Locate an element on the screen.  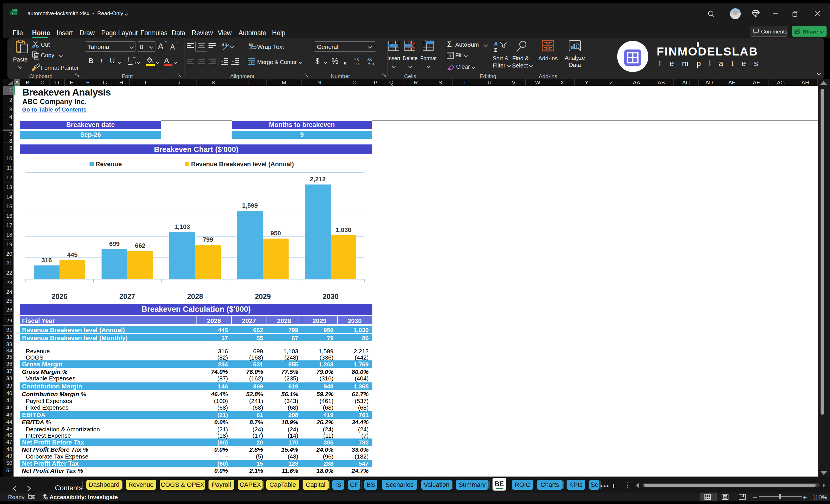
svg-text: A is located at coordinates (496, 44).